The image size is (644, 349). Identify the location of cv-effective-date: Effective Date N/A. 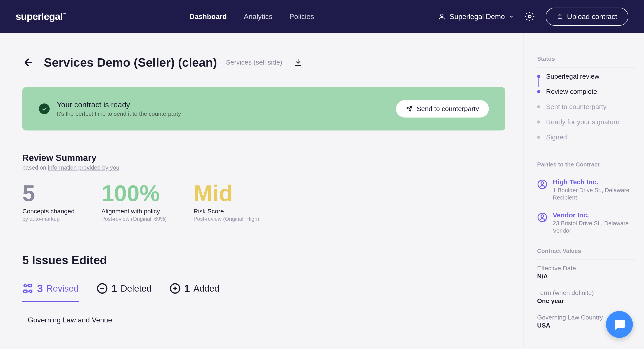
(586, 272).